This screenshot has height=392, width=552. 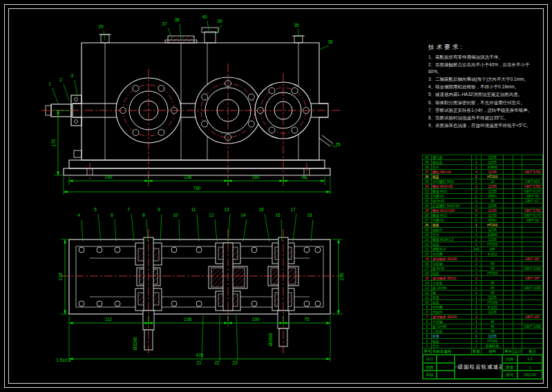 What do you see at coordinates (64, 360) in the screenshot?
I see `note-label: 1.5±0.2` at bounding box center [64, 360].